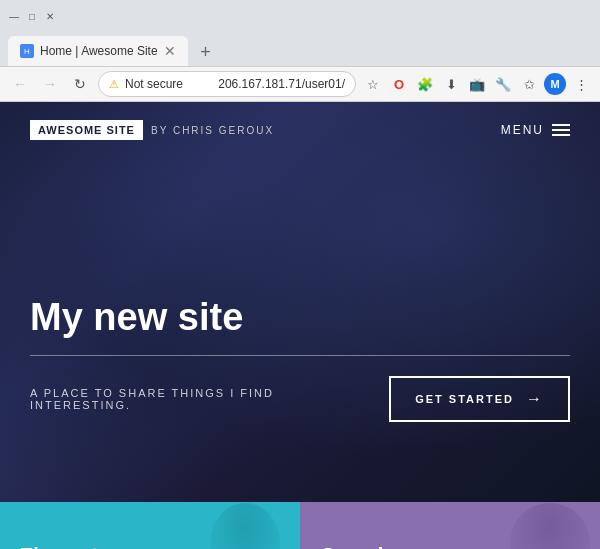  What do you see at coordinates (50, 84) in the screenshot?
I see `forward-button: →` at bounding box center [50, 84].